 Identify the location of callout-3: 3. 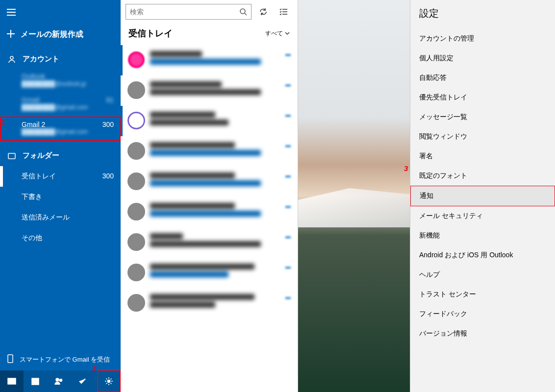
(406, 169).